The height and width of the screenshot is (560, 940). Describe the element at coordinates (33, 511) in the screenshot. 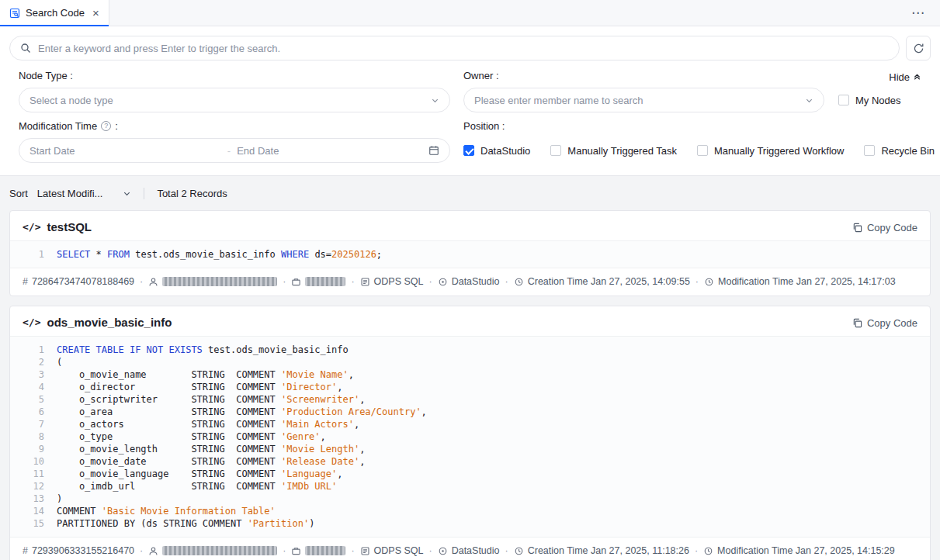

I see `line-number: 14` at that location.